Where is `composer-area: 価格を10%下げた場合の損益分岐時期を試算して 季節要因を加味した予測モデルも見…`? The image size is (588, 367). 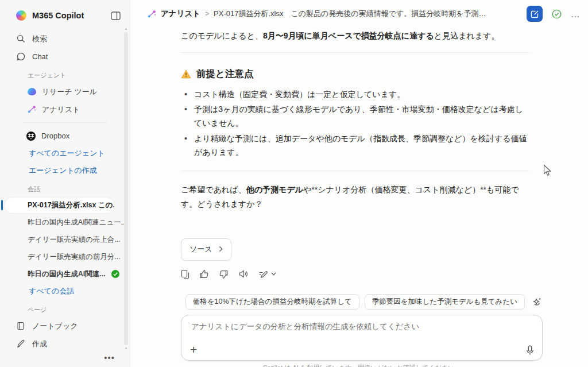
composer-area: 価格を10%下げた場合の損益分岐時期を試算して 季節要因を加味した予測モデルも見… is located at coordinates (362, 331).